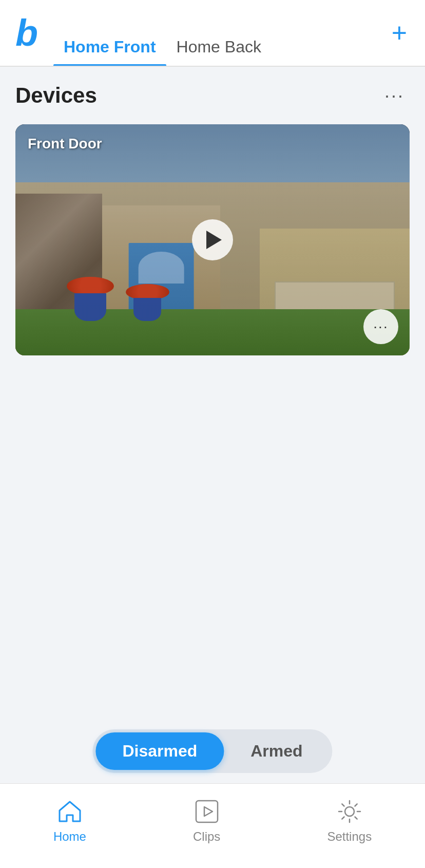 This screenshot has width=425, height=868. I want to click on devices-section-header: Devices ···, so click(212, 96).